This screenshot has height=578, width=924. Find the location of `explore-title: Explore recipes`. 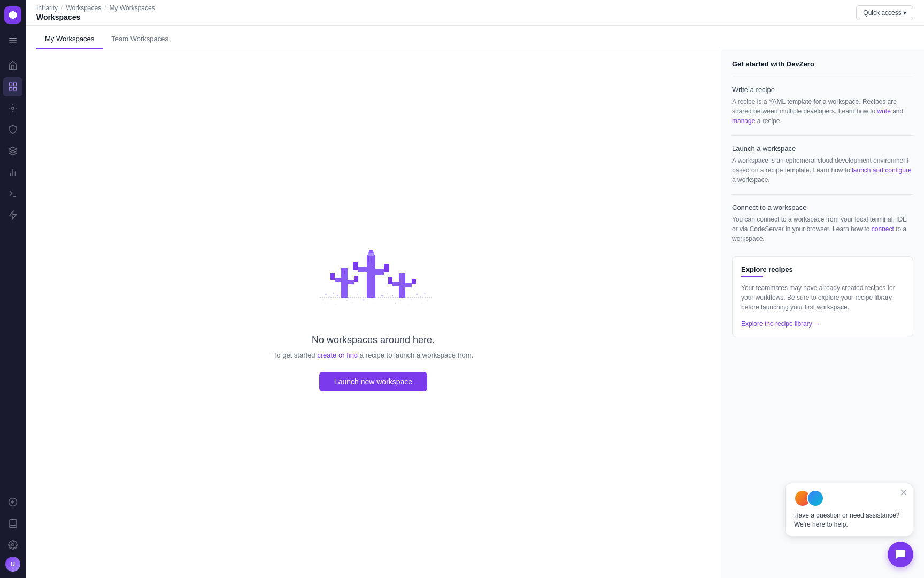

explore-title: Explore recipes is located at coordinates (822, 270).